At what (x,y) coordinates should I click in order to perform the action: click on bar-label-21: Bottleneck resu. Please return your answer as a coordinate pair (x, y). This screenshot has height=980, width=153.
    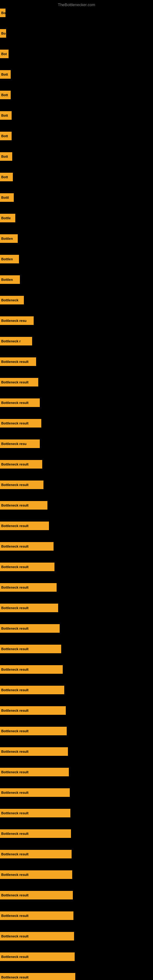
    Looking at the image, I should click on (14, 444).